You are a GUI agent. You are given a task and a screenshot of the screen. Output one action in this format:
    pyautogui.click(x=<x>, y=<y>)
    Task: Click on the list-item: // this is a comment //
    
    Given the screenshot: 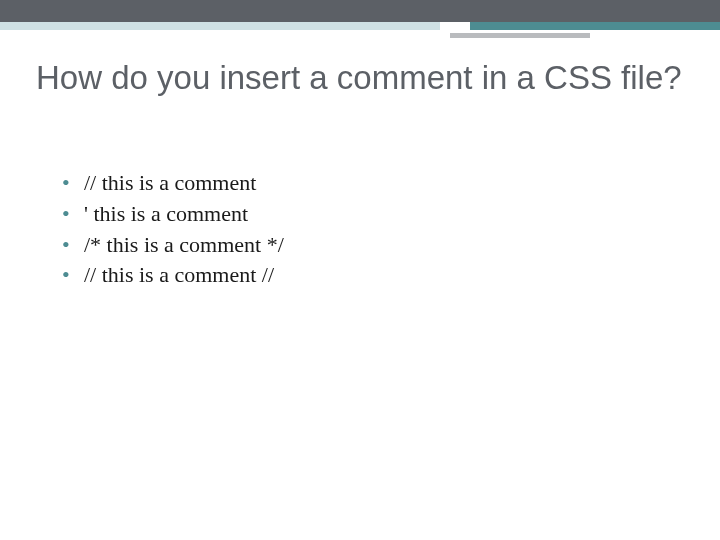 What is the action you would take?
    pyautogui.click(x=370, y=276)
    